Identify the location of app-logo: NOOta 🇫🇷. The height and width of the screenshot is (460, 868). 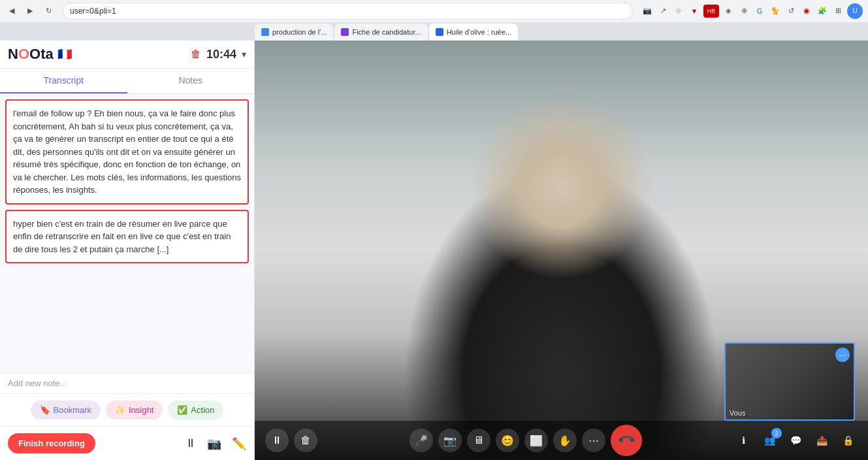
(40, 54).